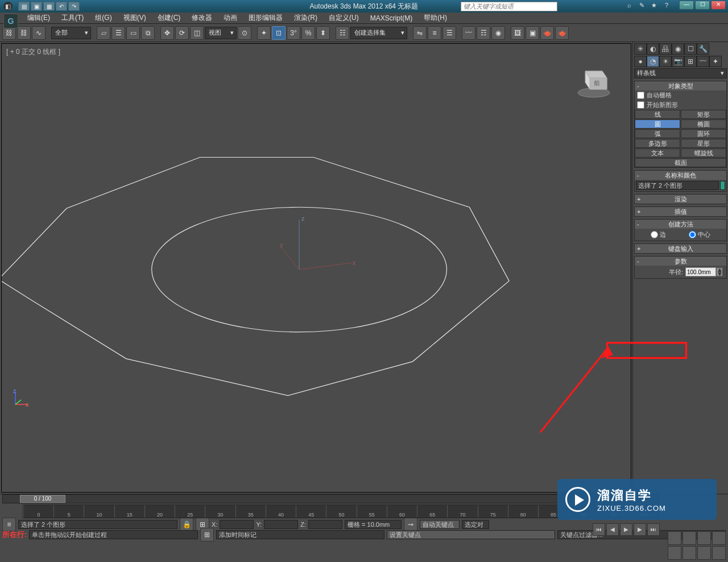 The height and width of the screenshot is (562, 728). I want to click on subtab-cameras: 📷, so click(678, 61).